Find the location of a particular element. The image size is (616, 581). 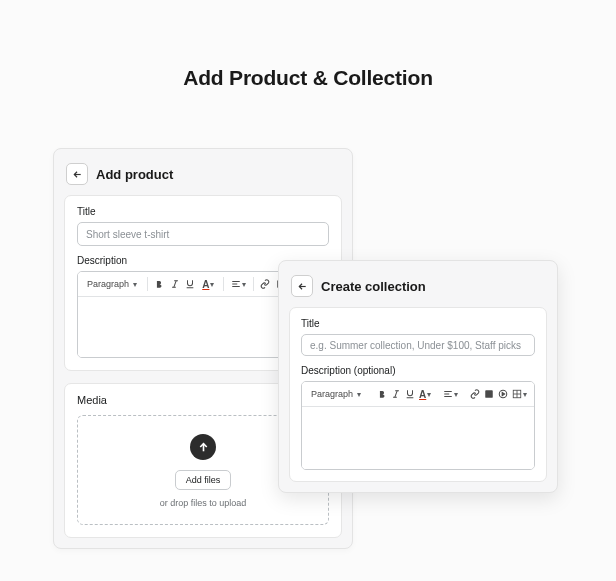

collection-title-input is located at coordinates (418, 345).